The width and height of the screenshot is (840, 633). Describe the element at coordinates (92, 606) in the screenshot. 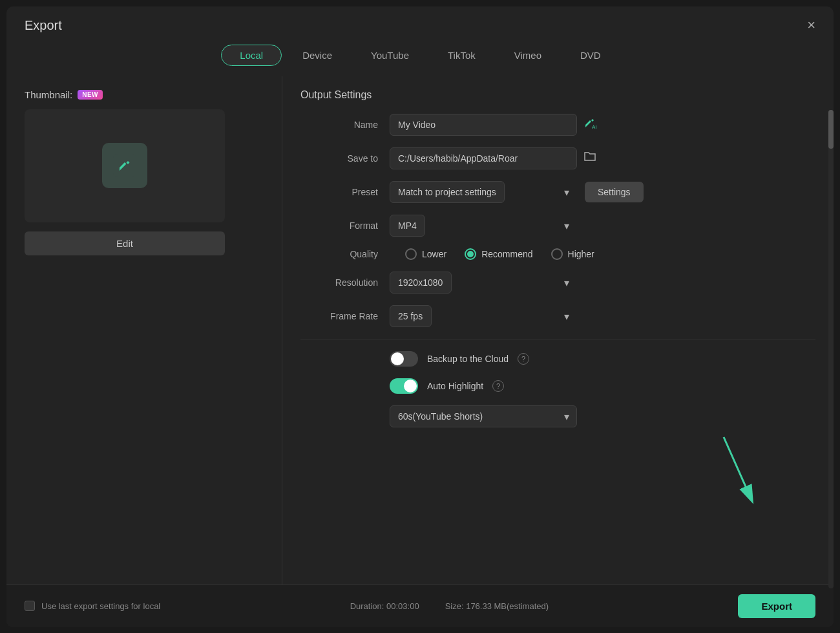

I see `footer-left: Use last export settings for local` at that location.